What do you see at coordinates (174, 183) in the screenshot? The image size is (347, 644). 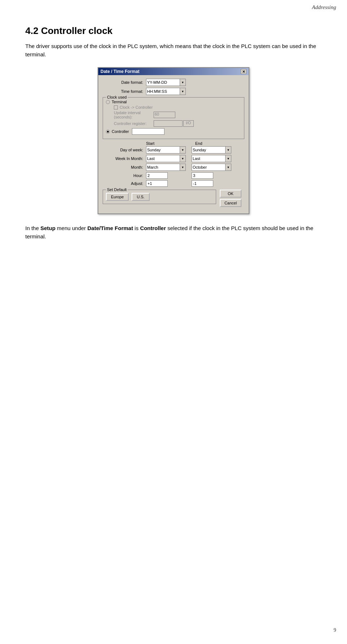 I see `adjust-row: Adjust: +1 -1` at bounding box center [174, 183].